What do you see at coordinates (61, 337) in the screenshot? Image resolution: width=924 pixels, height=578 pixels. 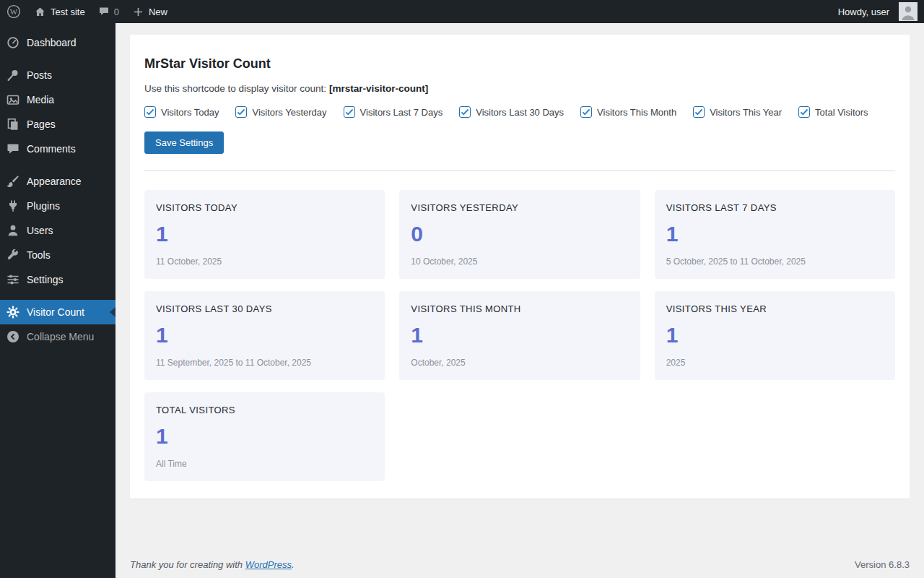 I see `collapse-menu-label: Collapse Menu` at bounding box center [61, 337].